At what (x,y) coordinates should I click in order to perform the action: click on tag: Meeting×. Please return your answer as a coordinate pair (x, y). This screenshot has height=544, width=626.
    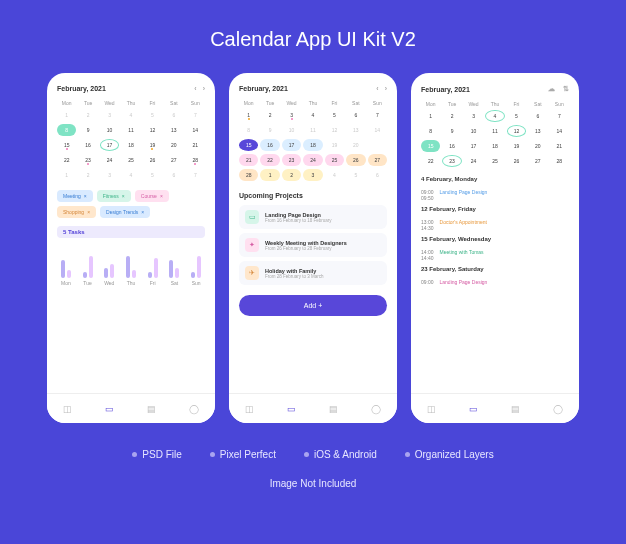
    Looking at the image, I should click on (75, 196).